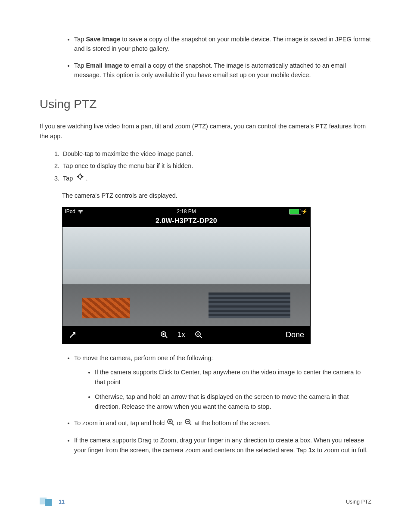  Describe the element at coordinates (223, 383) in the screenshot. I see `list-item: To move the camera, perform one of the f…` at that location.